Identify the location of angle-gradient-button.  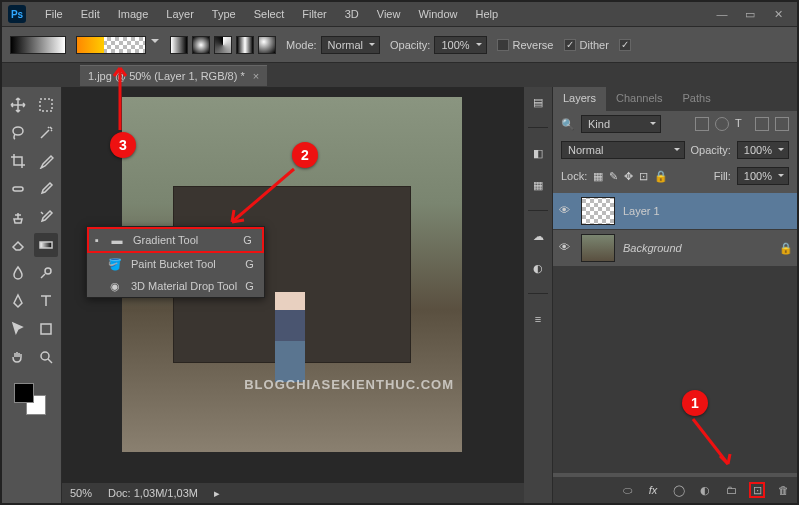
(223, 45).